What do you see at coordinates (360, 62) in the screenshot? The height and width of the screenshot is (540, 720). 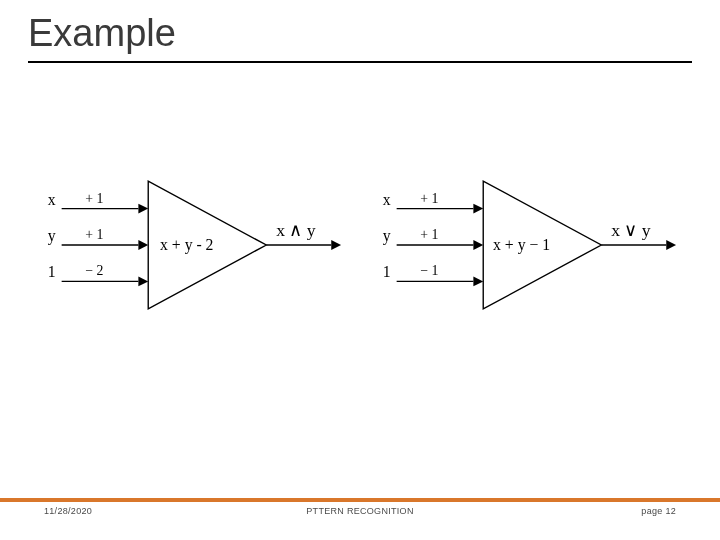 I see `title-underline` at bounding box center [360, 62].